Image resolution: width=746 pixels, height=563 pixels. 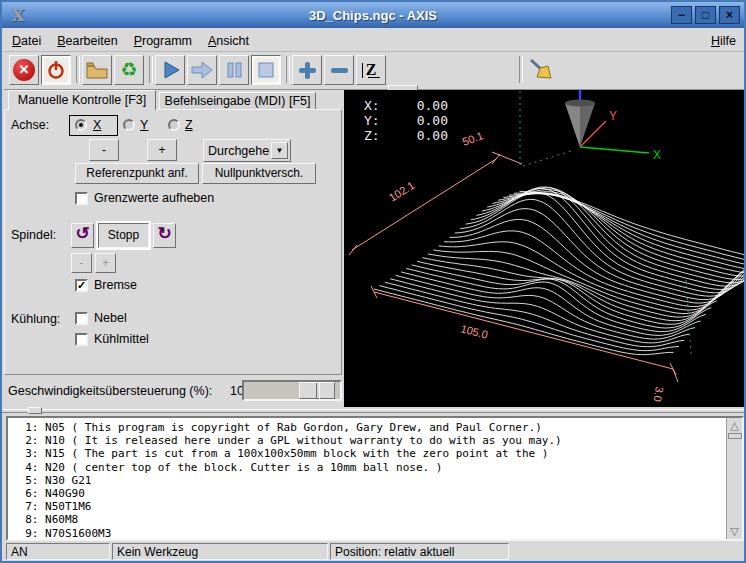 I want to click on jog-speed-value: Durchgehend, so click(x=239, y=151).